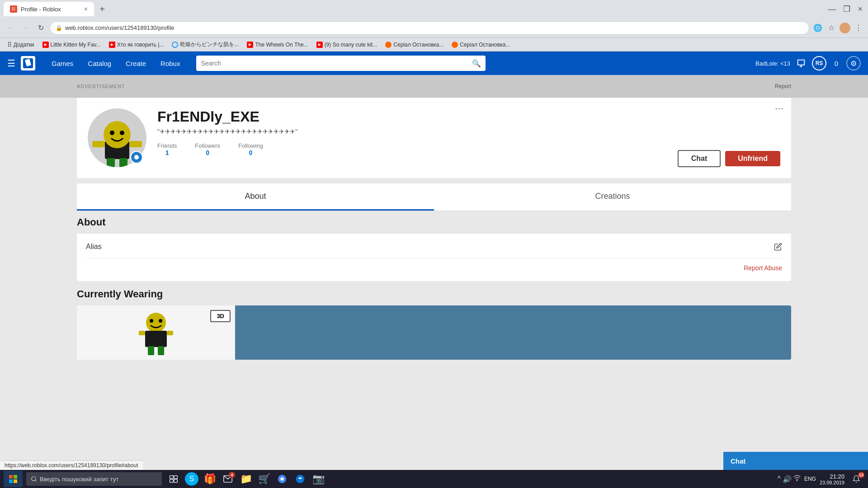  I want to click on bookmark-star-icon: ☆, so click(831, 28).